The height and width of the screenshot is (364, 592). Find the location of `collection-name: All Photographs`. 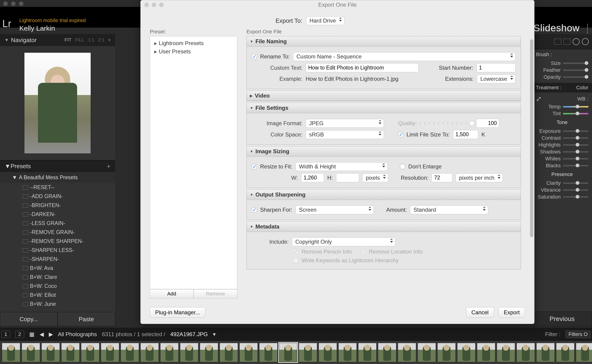

collection-name: All Photographs is located at coordinates (78, 334).